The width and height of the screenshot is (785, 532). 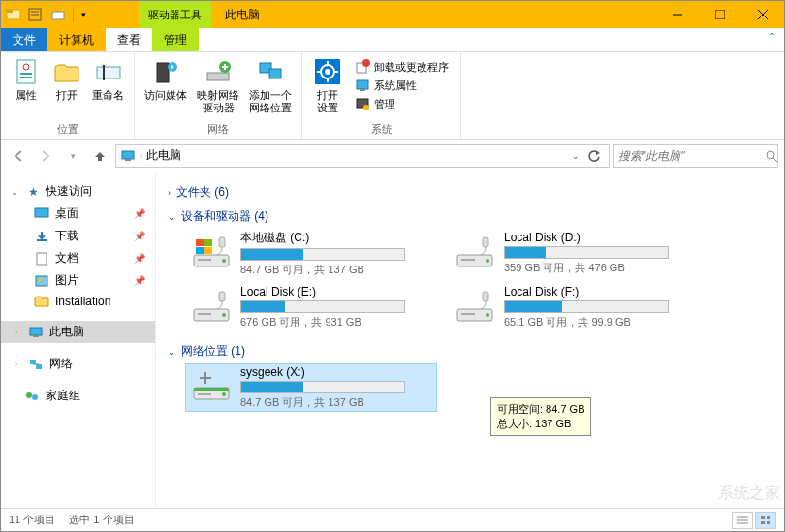 What do you see at coordinates (37, 364) in the screenshot?
I see `network-icon` at bounding box center [37, 364].